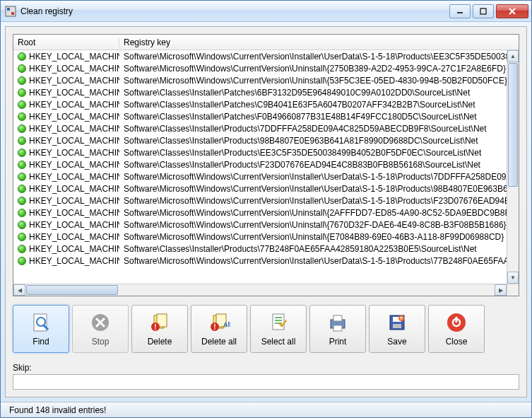  Describe the element at coordinates (456, 329) in the screenshot. I see `close-button: Close` at that location.